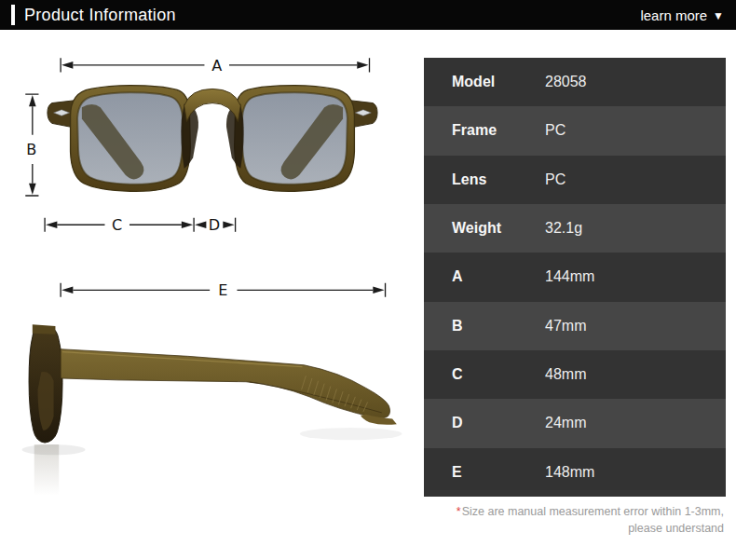 The image size is (736, 560). What do you see at coordinates (368, 15) in the screenshot?
I see `section-header: Product Information learn more ▼` at bounding box center [368, 15].